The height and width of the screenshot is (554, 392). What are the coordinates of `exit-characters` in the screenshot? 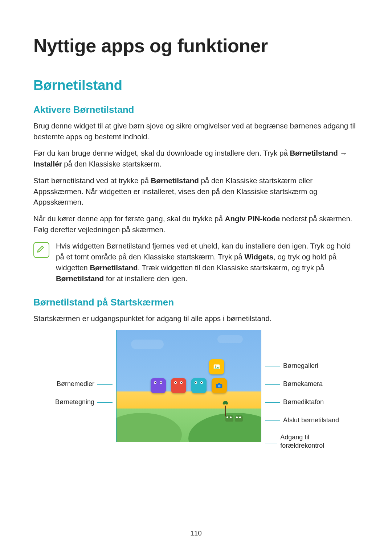 It's located at (234, 418).